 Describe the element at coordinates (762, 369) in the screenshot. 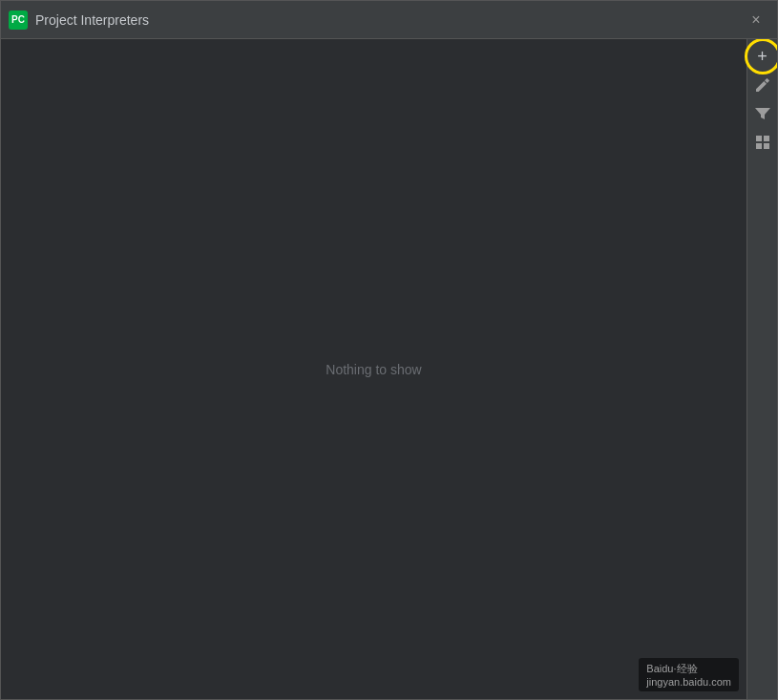

I see `toolbar: +` at that location.